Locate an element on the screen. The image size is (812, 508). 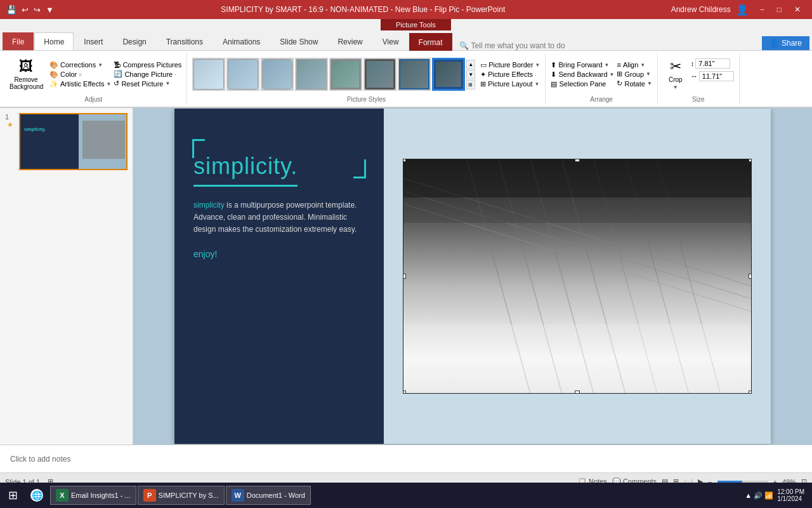
share-label: Share is located at coordinates (792, 43).